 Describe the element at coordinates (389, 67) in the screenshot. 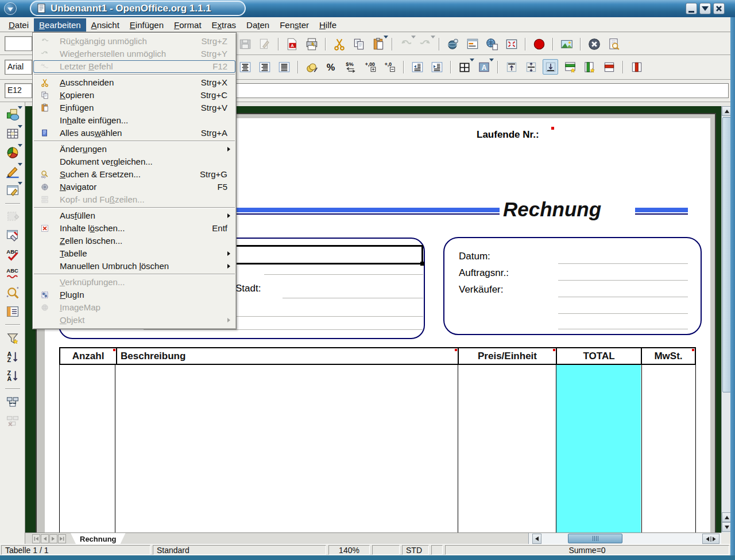

I see `remove-decimal-button: +,0` at that location.